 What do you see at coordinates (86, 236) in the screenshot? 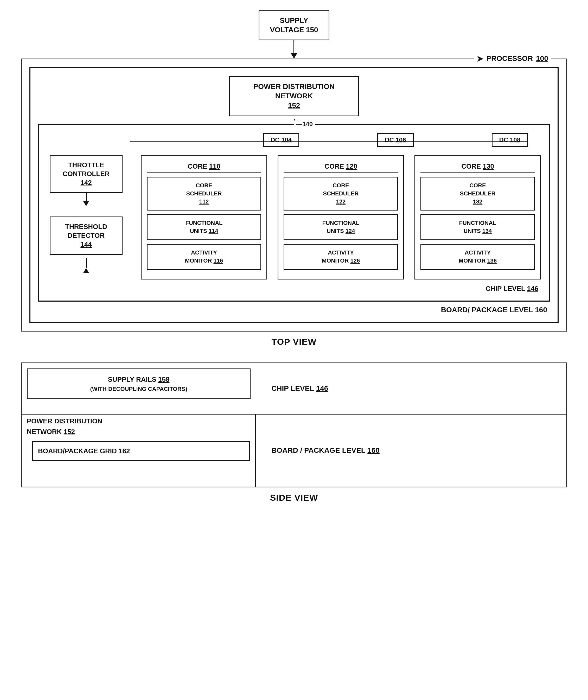
I see `threshold-detector-box: THRESHOLD DETECTOR 144` at bounding box center [86, 236].